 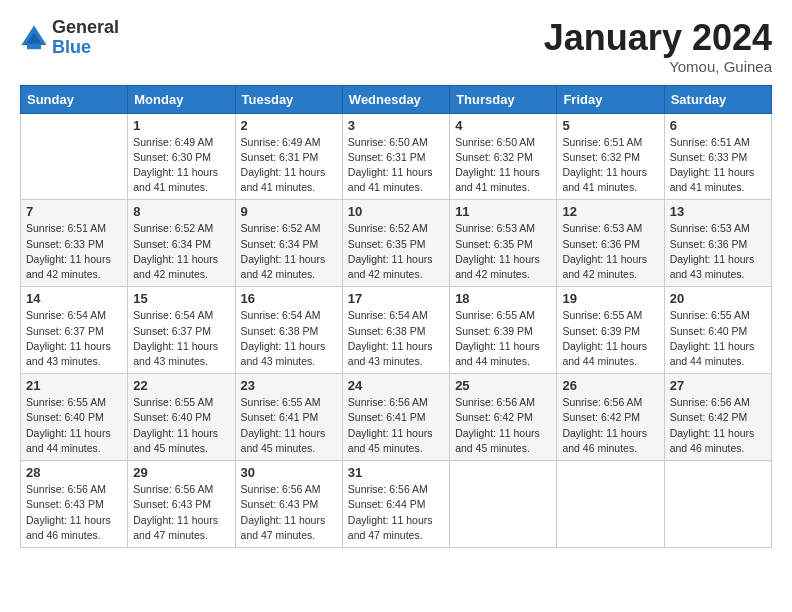 What do you see at coordinates (181, 472) in the screenshot?
I see `day-number: 29` at bounding box center [181, 472].